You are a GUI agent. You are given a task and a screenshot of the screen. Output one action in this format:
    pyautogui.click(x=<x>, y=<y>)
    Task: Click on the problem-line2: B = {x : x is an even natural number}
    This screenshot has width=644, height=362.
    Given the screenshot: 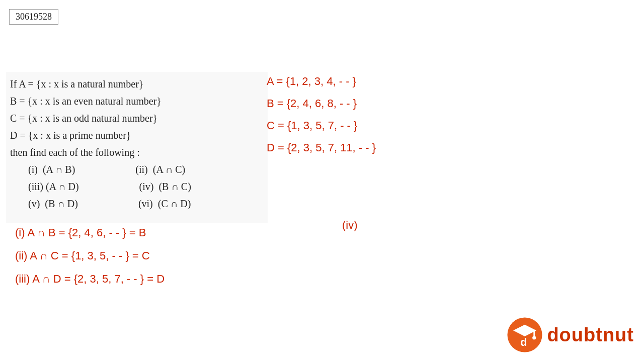 What is the action you would take?
    pyautogui.click(x=141, y=101)
    